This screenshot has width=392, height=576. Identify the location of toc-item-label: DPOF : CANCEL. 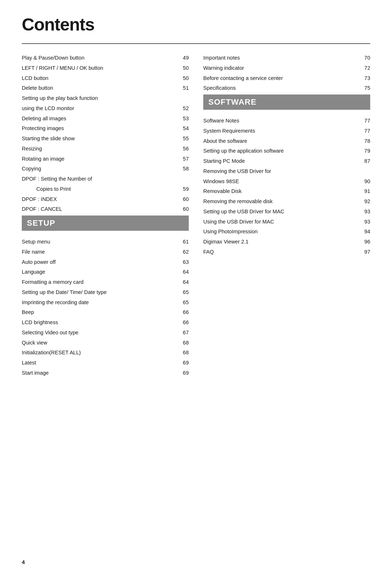
(100, 209).